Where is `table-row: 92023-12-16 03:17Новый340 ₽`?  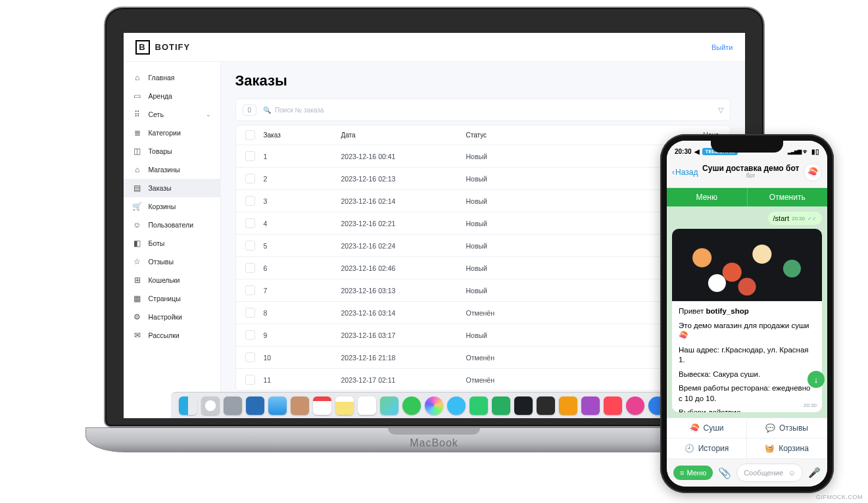 table-row: 92023-12-16 03:17Новый340 ₽ is located at coordinates (483, 335).